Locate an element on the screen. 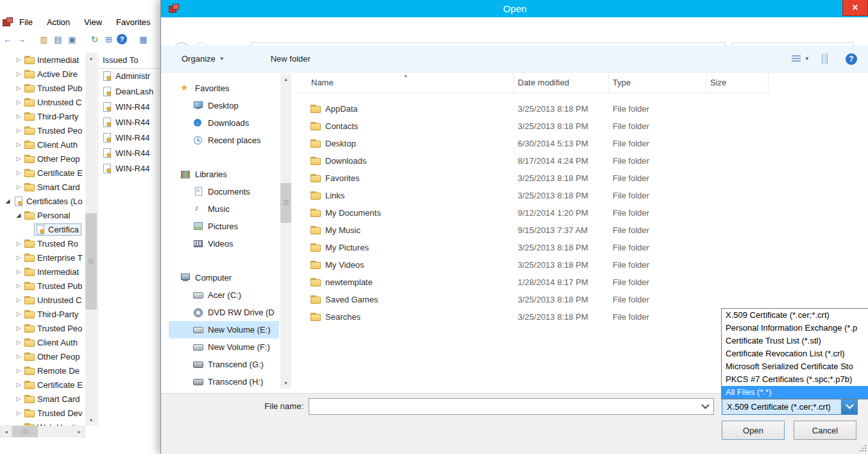 Image resolution: width=868 pixels, height=454 pixels. export-list-icon: ▤ is located at coordinates (58, 40).